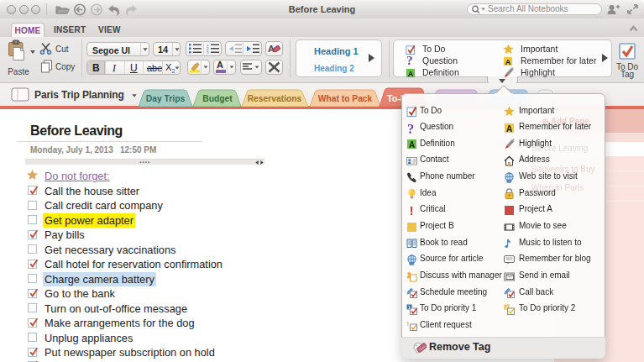 The image size is (644, 362). What do you see at coordinates (208, 53) in the screenshot?
I see `svg-text: 3` at bounding box center [208, 53].